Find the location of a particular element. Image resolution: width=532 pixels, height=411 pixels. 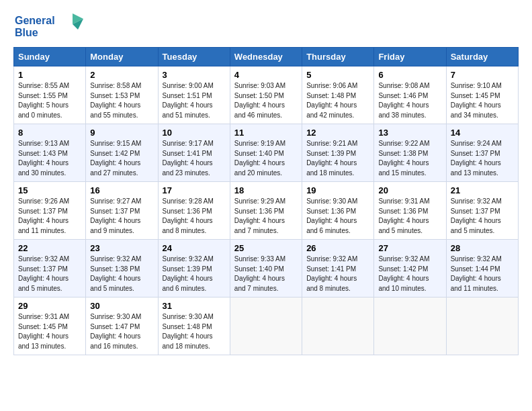

day-number: 30 is located at coordinates (122, 306).